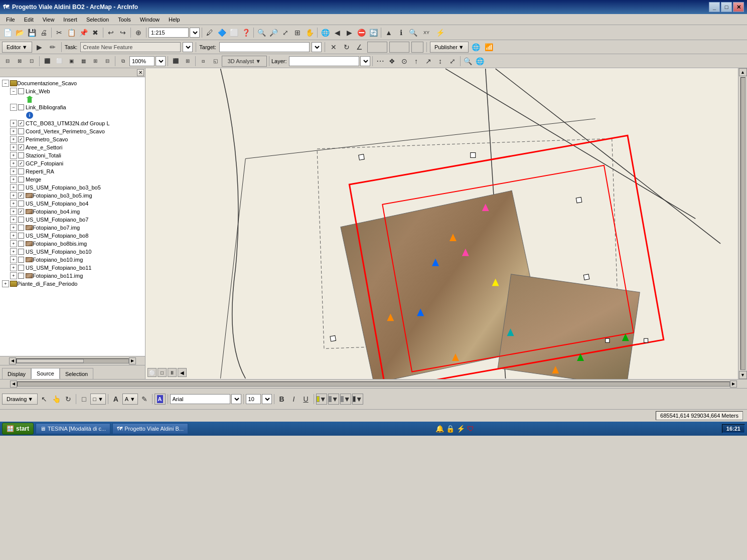 The width and height of the screenshot is (747, 560). What do you see at coordinates (273, 33) in the screenshot?
I see `zoom-out-button: 🔎` at bounding box center [273, 33].